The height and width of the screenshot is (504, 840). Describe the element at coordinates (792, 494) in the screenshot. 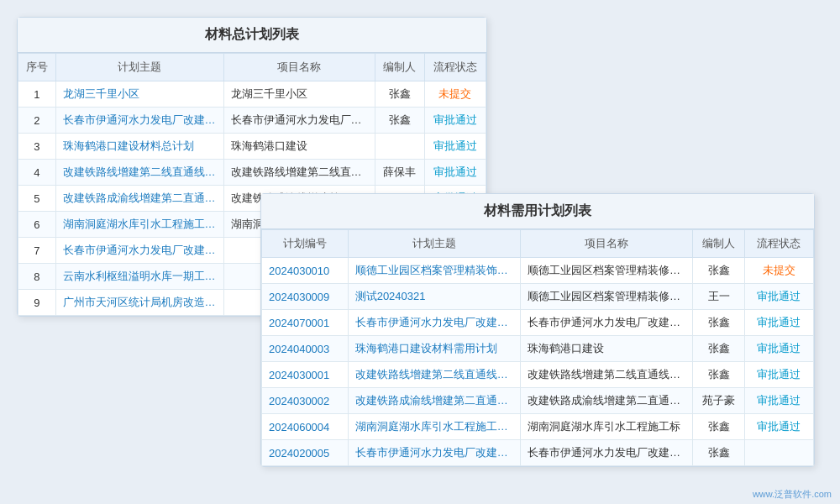

I see `watermark: www.泛普软件.com` at that location.